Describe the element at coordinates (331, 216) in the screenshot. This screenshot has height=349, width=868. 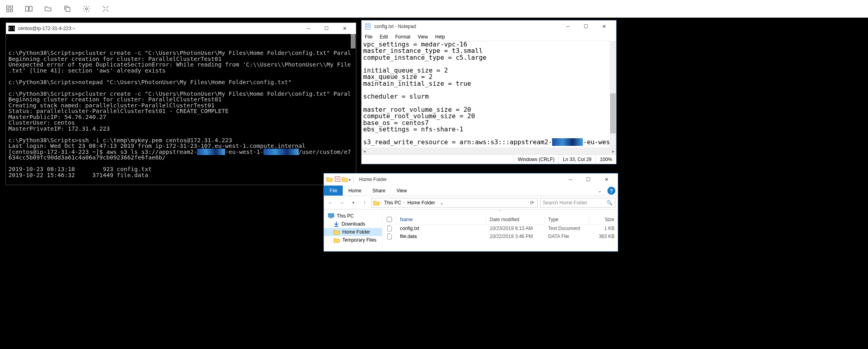
I see `monitor-icon` at that location.